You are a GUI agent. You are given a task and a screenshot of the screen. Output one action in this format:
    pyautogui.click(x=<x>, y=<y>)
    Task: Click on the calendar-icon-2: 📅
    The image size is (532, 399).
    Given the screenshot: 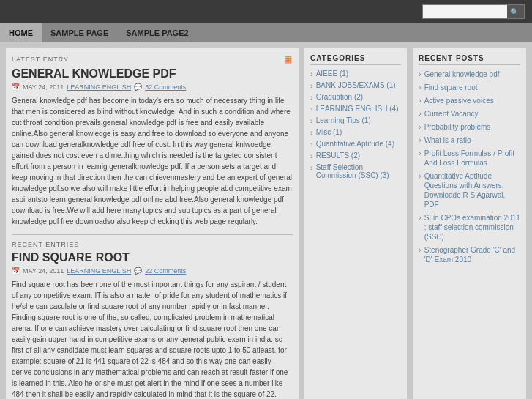 What is the action you would take?
    pyautogui.click(x=16, y=271)
    